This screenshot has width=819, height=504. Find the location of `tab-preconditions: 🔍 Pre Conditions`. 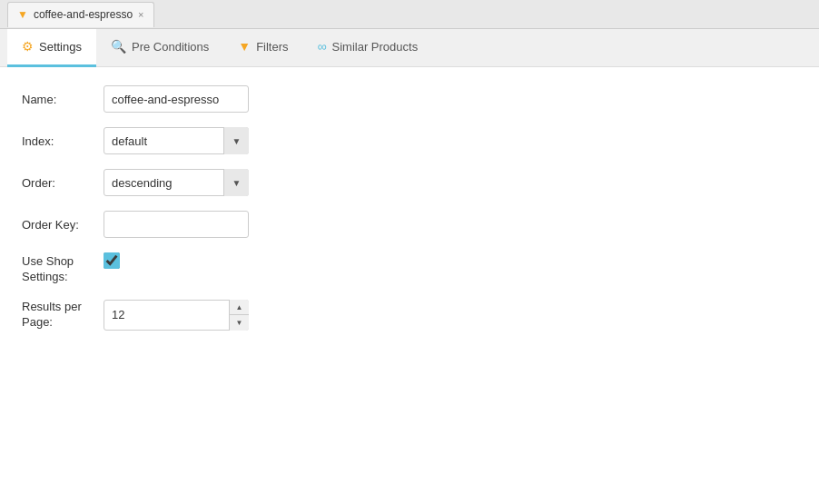

tab-preconditions: 🔍 Pre Conditions is located at coordinates (160, 48).